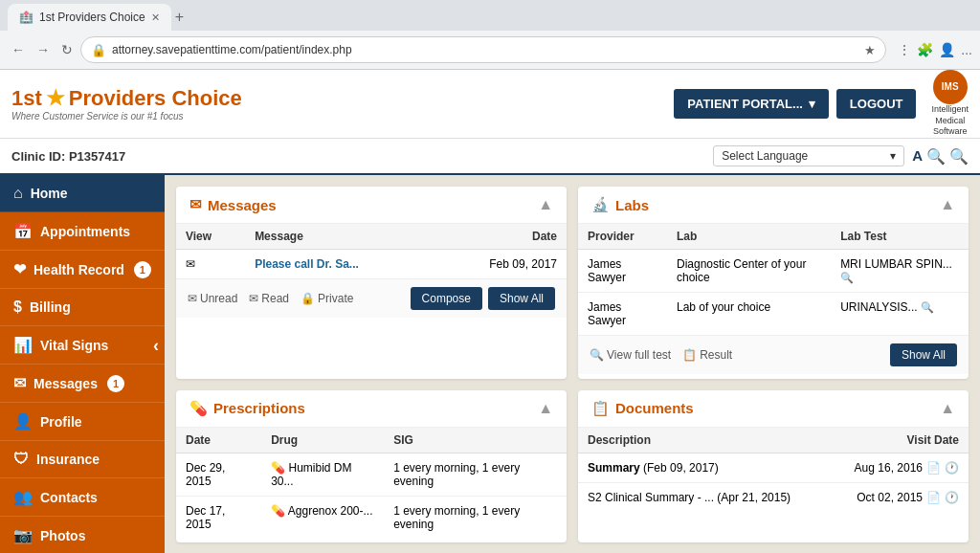 This screenshot has width=980, height=553. Describe the element at coordinates (126, 99) in the screenshot. I see `logo: 1st★Providers Choice` at that location.